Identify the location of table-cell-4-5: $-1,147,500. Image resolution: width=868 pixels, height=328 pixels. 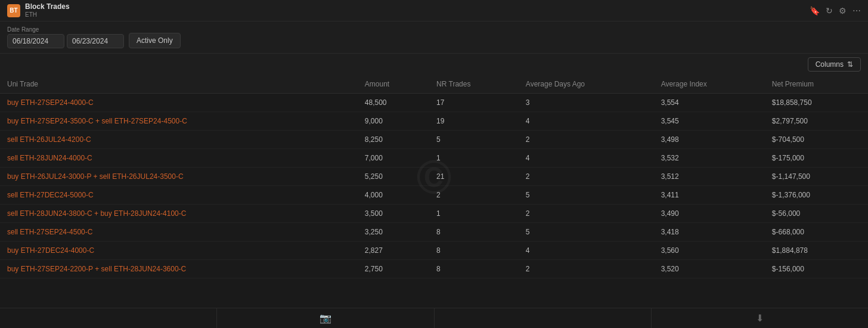
(817, 177).